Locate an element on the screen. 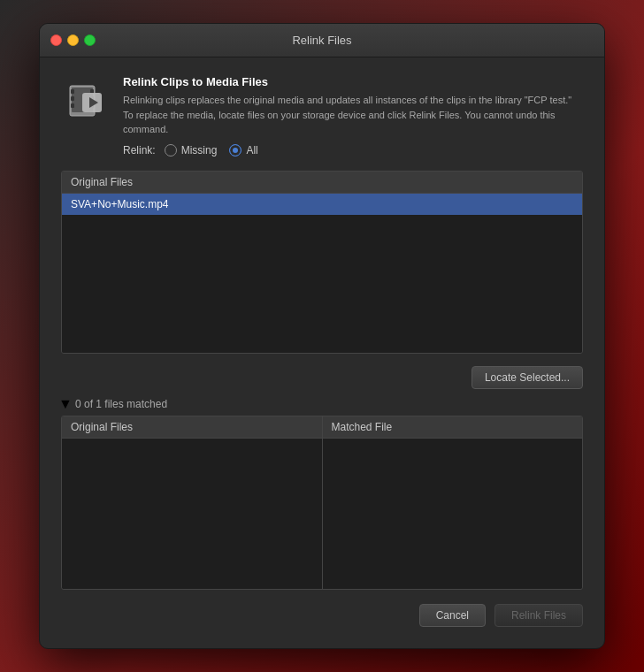  radio-group: Missing All is located at coordinates (211, 150).